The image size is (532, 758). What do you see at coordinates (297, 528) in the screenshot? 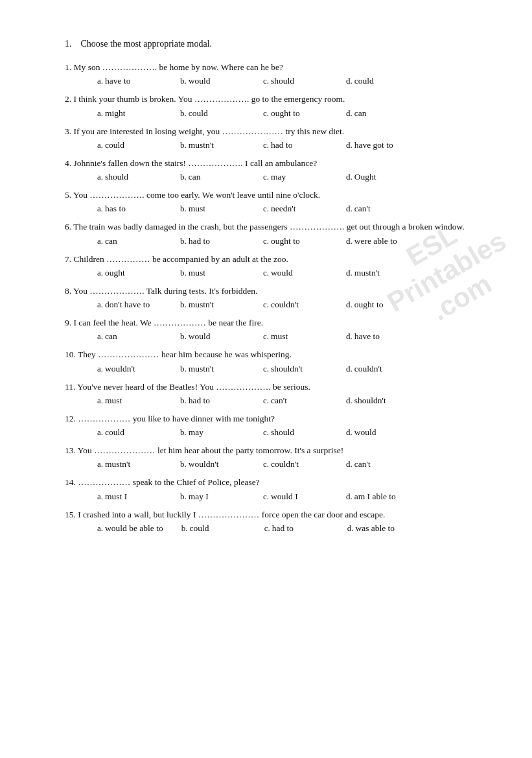
I see `question-15-option-c: c.had to` at bounding box center [297, 528].